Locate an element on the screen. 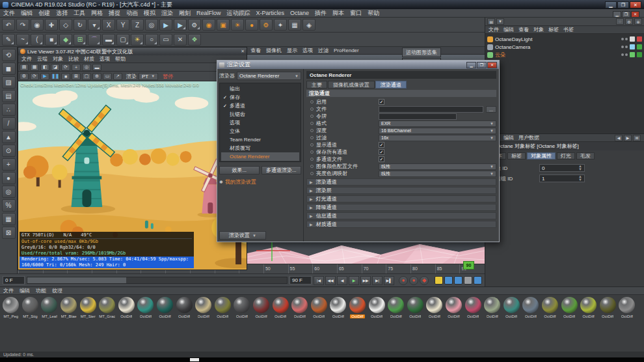 The image size is (644, 362). range-handle is located at coordinates (77, 280).